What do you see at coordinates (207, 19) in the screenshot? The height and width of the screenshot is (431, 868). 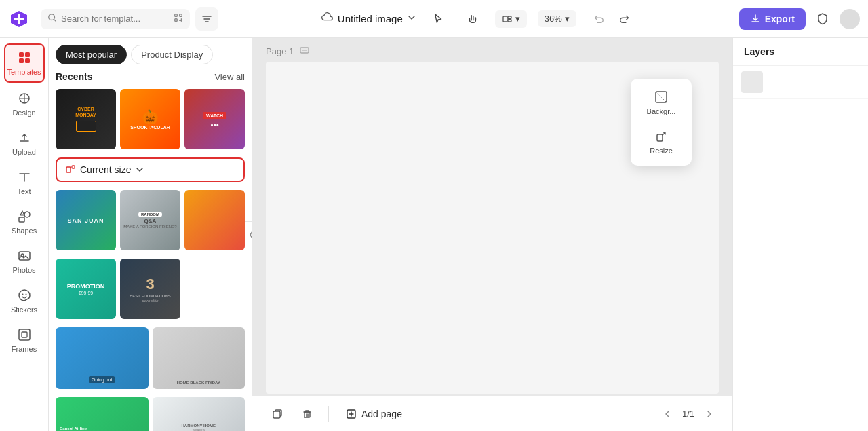 I see `filter-button` at bounding box center [207, 19].